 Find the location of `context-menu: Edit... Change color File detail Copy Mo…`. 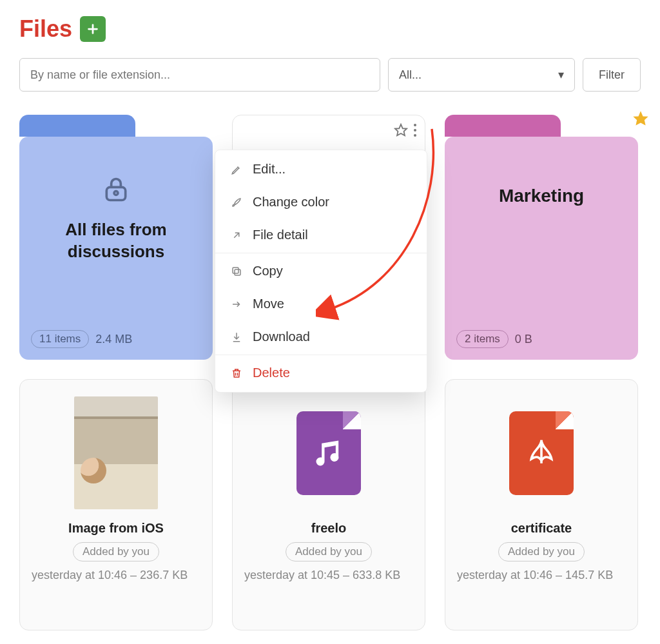

context-menu: Edit... Change color File detail Copy Mo… is located at coordinates (321, 271).